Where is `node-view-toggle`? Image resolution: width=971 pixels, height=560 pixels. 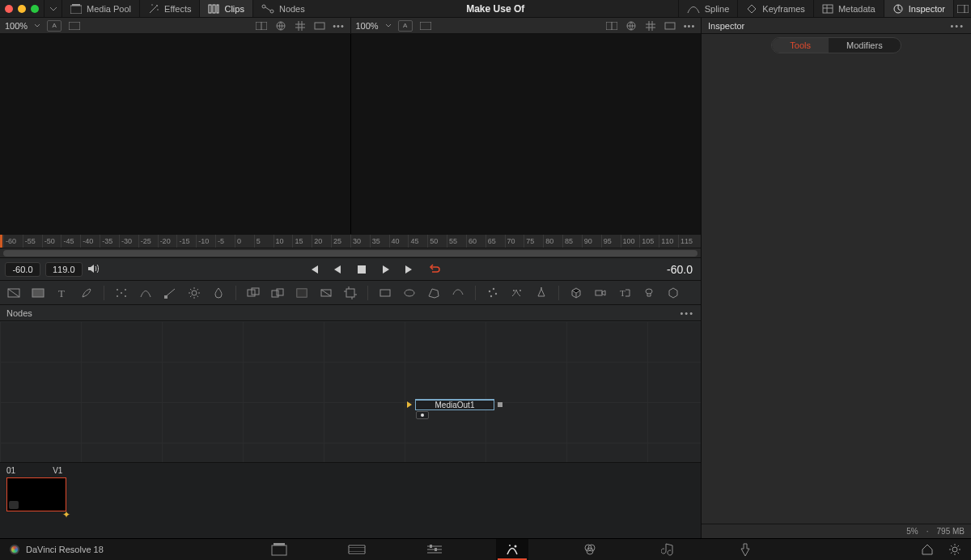
node-view-toggle is located at coordinates (422, 415).